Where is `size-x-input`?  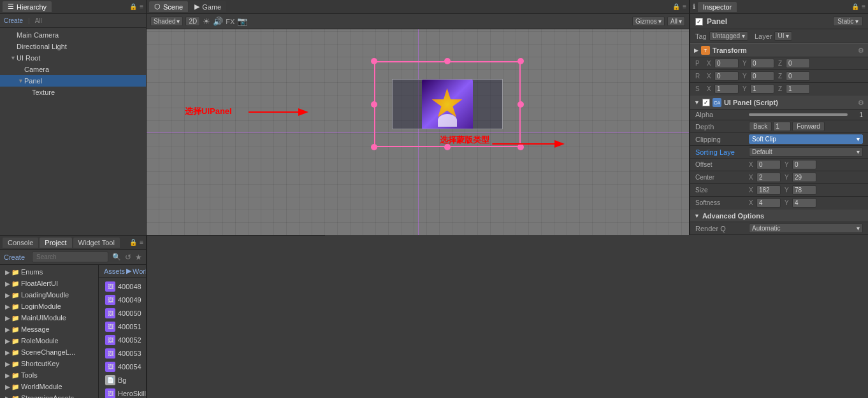
size-x-input is located at coordinates (769, 190).